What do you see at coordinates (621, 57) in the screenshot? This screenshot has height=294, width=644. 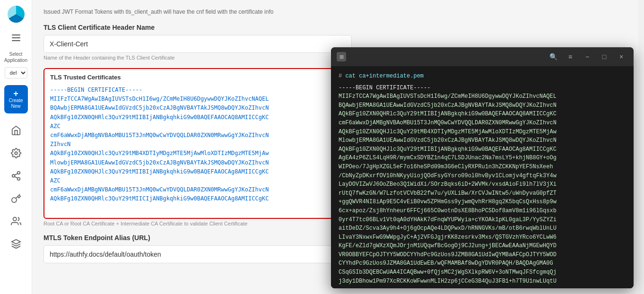 I see `terminal-close-button: ×` at bounding box center [621, 57].